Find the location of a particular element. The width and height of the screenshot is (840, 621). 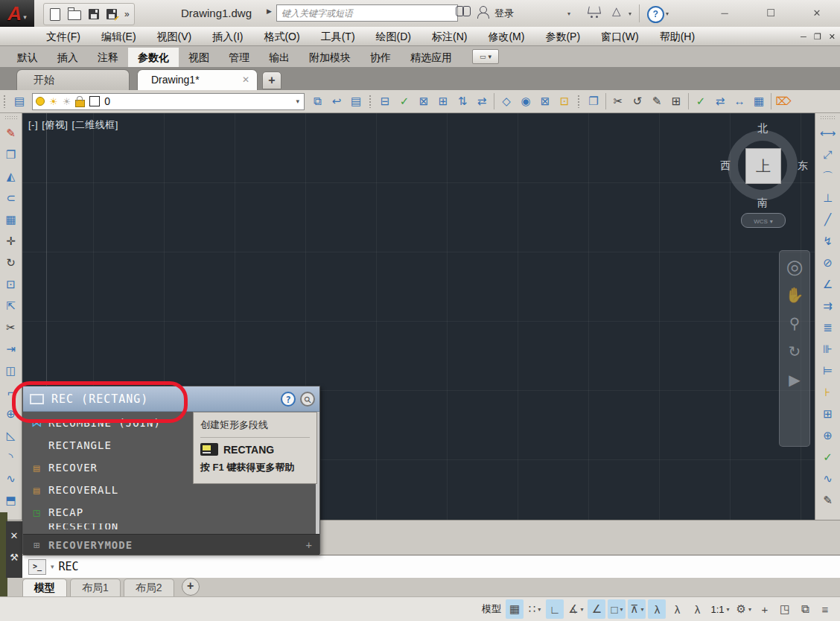

file-tab-drawing1: Drawing1* ✕ is located at coordinates (197, 80).